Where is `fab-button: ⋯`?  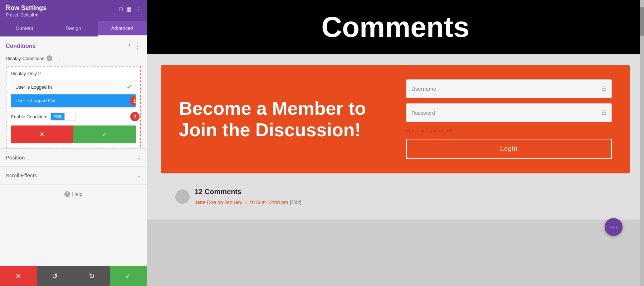 fab-button: ⋯ is located at coordinates (614, 227).